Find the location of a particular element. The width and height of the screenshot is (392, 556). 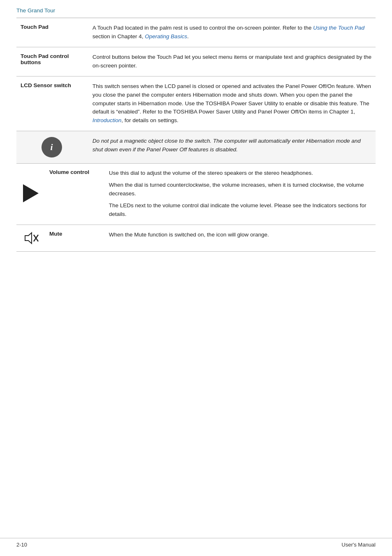

page-header: The Grand Tour is located at coordinates (196, 9).